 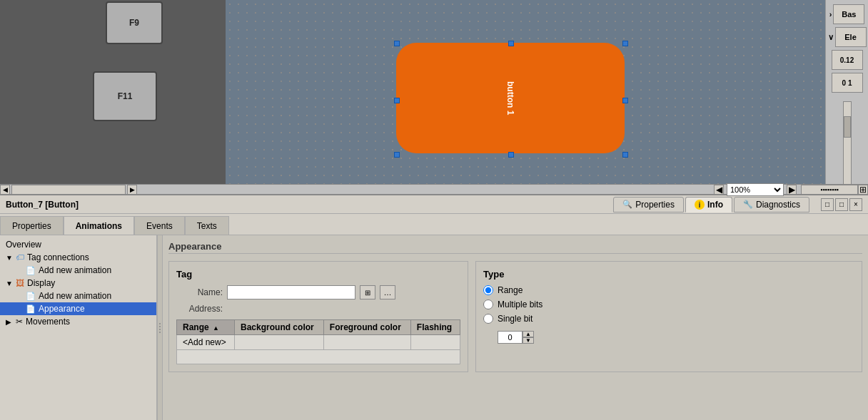 What do you see at coordinates (397, 101) in the screenshot?
I see `selection-handle-ml` at bounding box center [397, 101].